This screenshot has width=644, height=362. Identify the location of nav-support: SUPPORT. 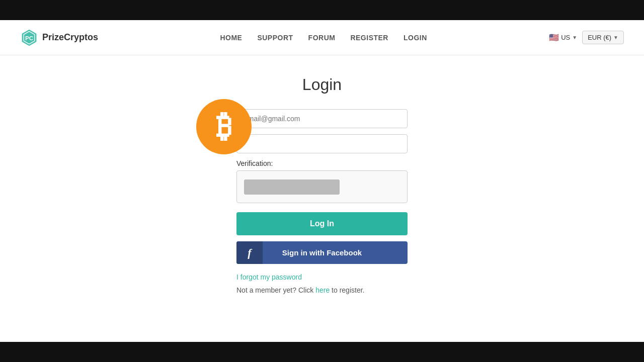
(275, 38).